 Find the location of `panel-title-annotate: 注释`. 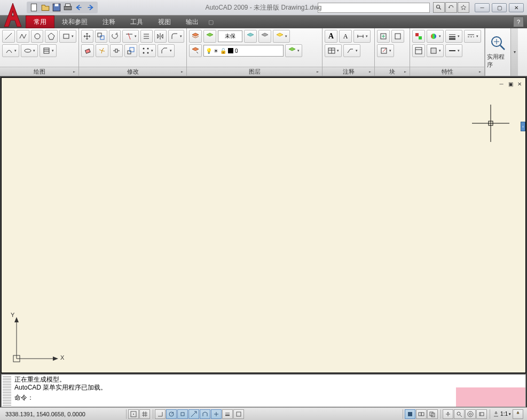

panel-title-annotate: 注释 is located at coordinates (348, 72).